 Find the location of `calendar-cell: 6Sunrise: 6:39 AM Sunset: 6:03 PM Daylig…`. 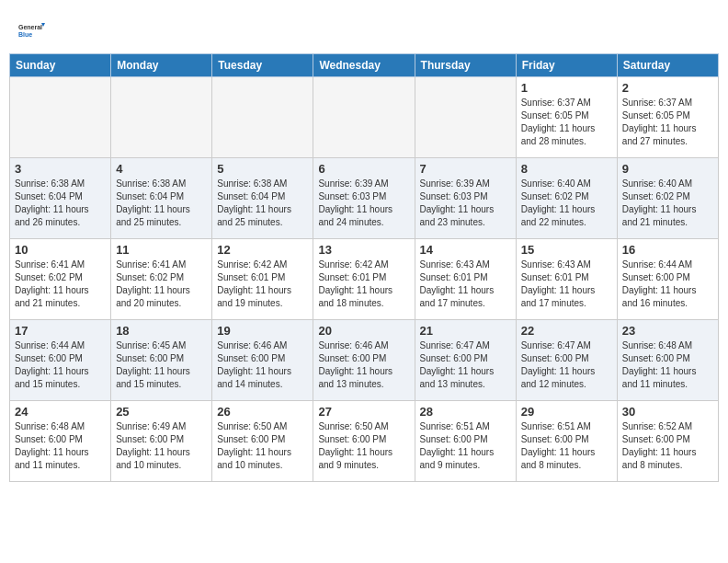

calendar-cell: 6Sunrise: 6:39 AM Sunset: 6:03 PM Daylig… is located at coordinates (364, 199).